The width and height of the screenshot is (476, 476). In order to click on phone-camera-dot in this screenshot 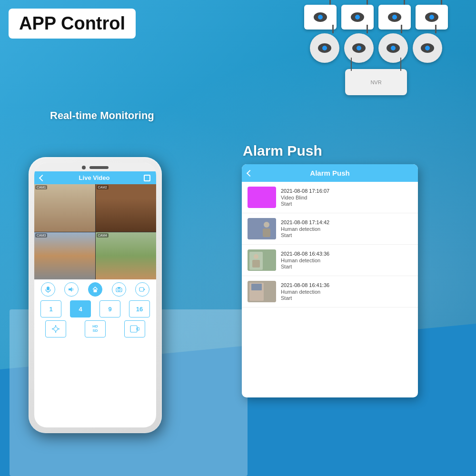, I will do `click(84, 168)`.